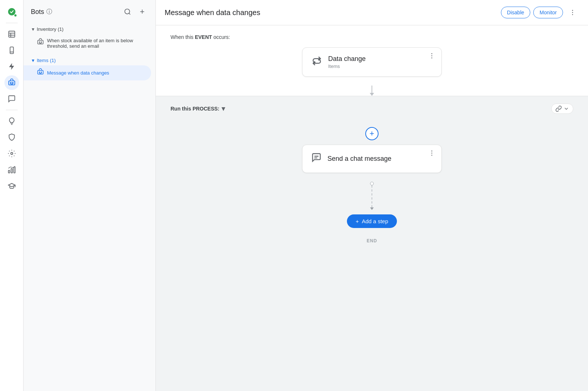  I want to click on tree-section-inventory: ▼ Inventory (1) When stock available of …, so click(90, 37).